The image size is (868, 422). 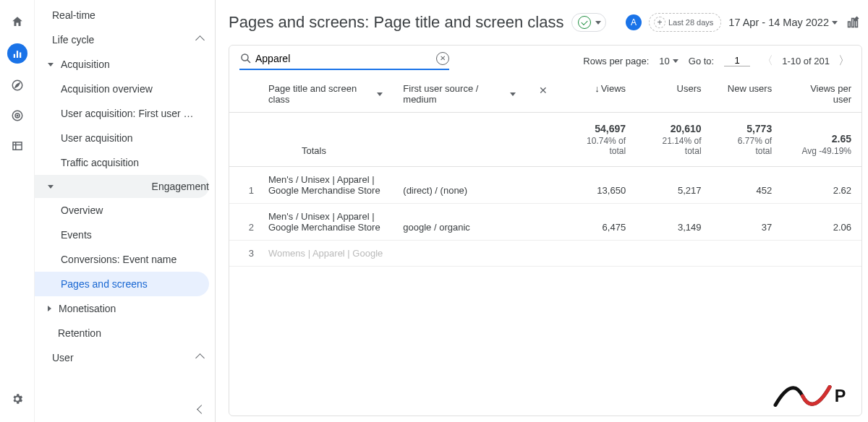 What do you see at coordinates (17, 53) in the screenshot?
I see `reports-icon` at bounding box center [17, 53].